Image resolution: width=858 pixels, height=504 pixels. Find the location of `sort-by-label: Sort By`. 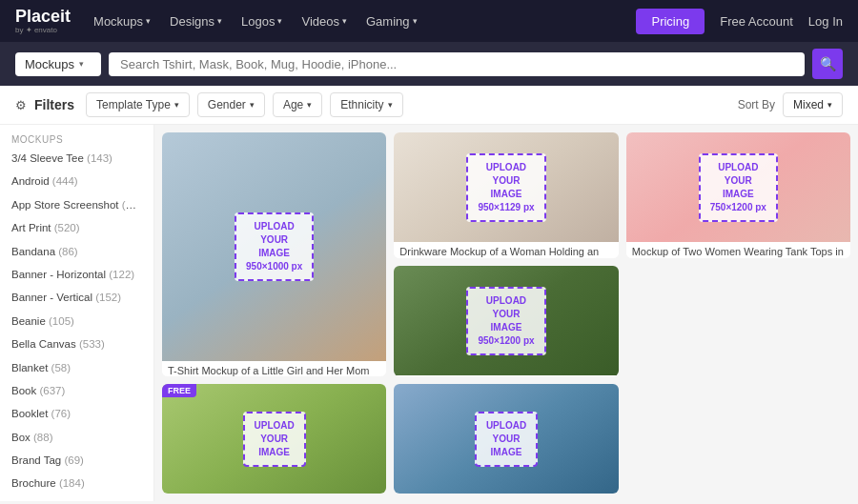

sort-by-label: Sort By is located at coordinates (757, 105).